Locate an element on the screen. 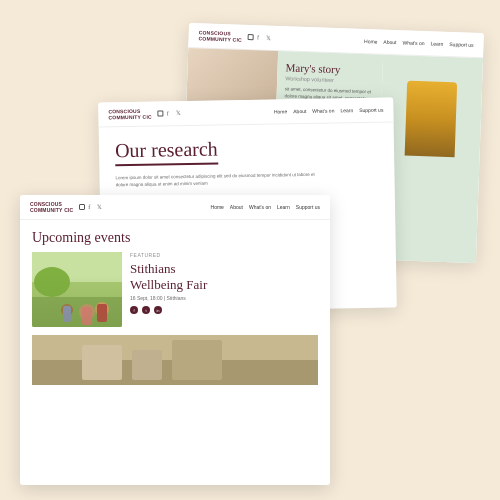 The width and height of the screenshot is (500, 500). second-event-thumbnail is located at coordinates (175, 360).